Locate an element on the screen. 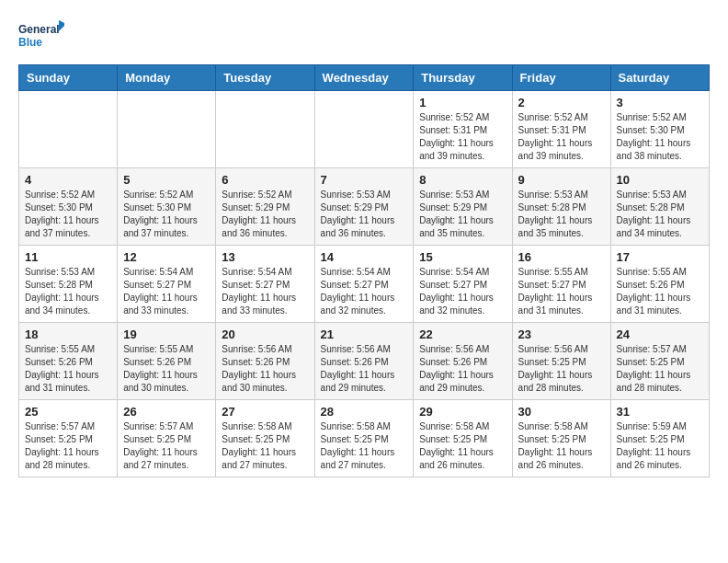 This screenshot has height=563, width=728. col-header-sunday: Sunday is located at coordinates (68, 78).